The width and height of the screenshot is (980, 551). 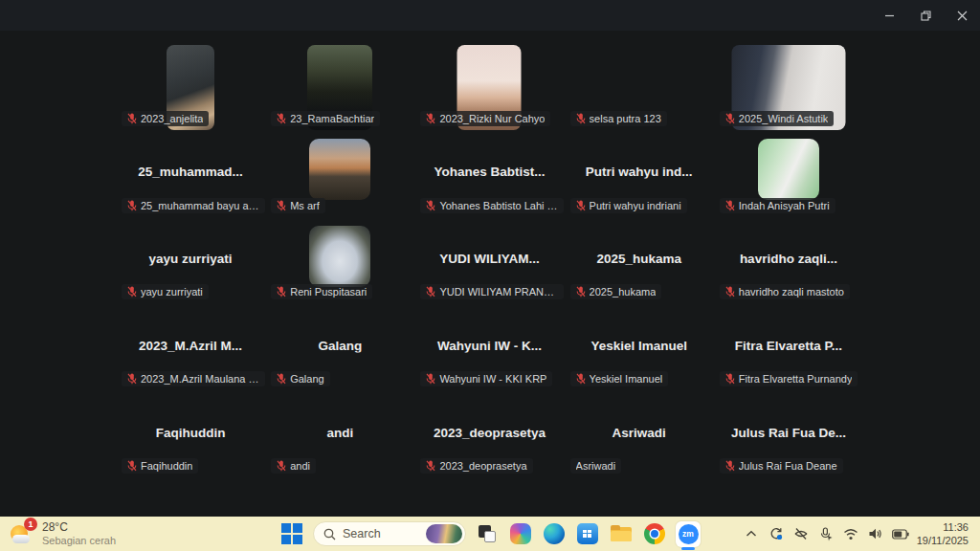 I want to click on participant-tile: Asriwadi Asriwadi, so click(x=639, y=434).